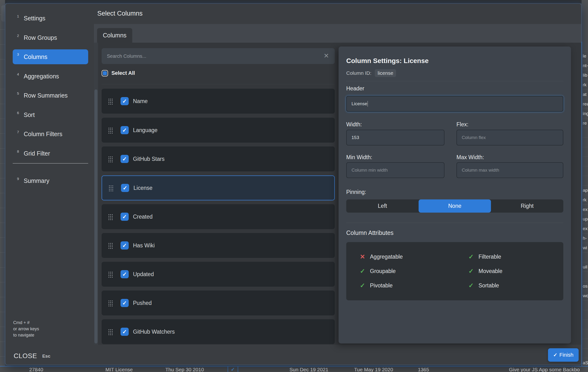 This screenshot has height=372, width=588. What do you see at coordinates (105, 73) in the screenshot?
I see `select-all-checkbox-box` at bounding box center [105, 73].